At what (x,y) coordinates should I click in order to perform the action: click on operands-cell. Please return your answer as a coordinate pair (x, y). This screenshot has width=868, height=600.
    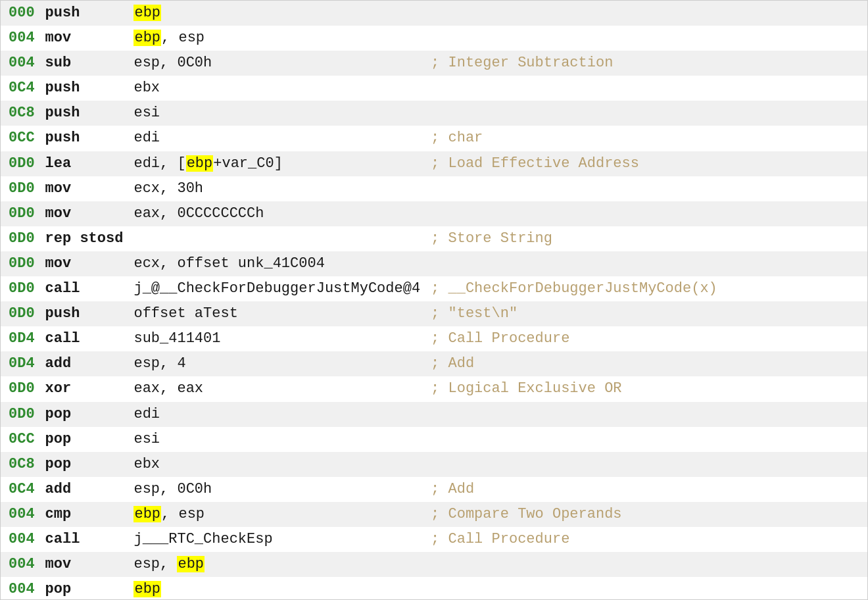
    Looking at the image, I should click on (277, 239).